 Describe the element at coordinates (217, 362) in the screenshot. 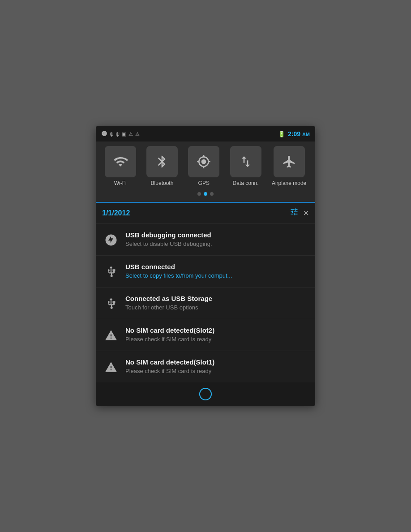

I see `notif-sim-slot1-title: No SIM card detected(Slot1)` at that location.